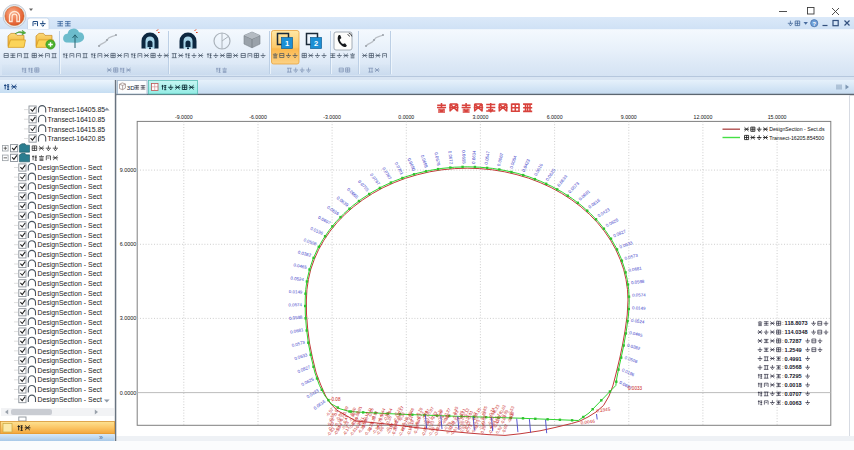 This screenshot has height=450, width=854. I want to click on svg-text: 0.0033, so click(635, 388).